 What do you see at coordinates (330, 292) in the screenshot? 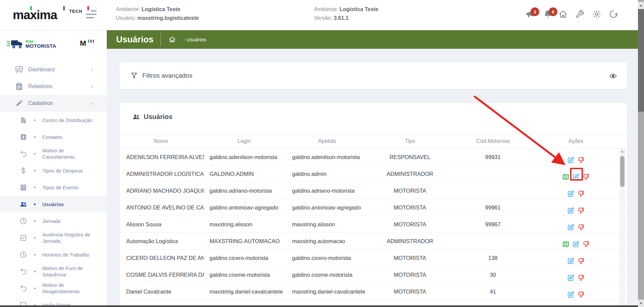
I see `cell-apelido: maxstring.daniel-cavalcantete` at bounding box center [330, 292].